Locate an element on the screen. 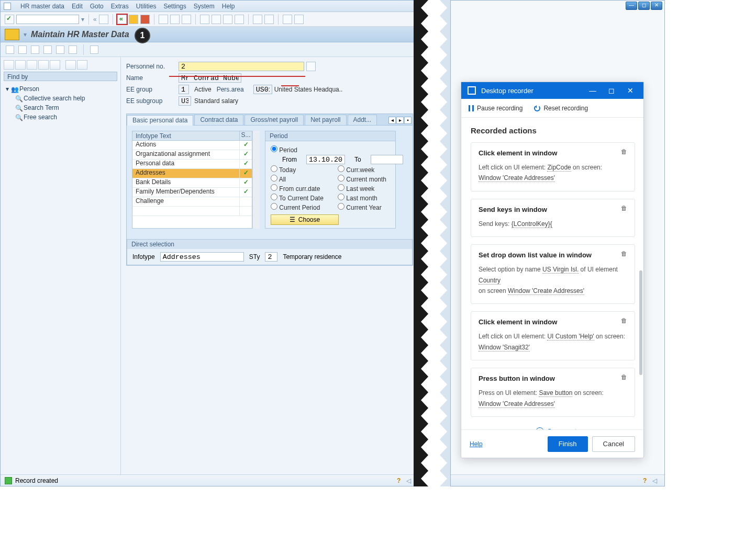 The height and width of the screenshot is (544, 756). personnel-no-input is located at coordinates (241, 66).